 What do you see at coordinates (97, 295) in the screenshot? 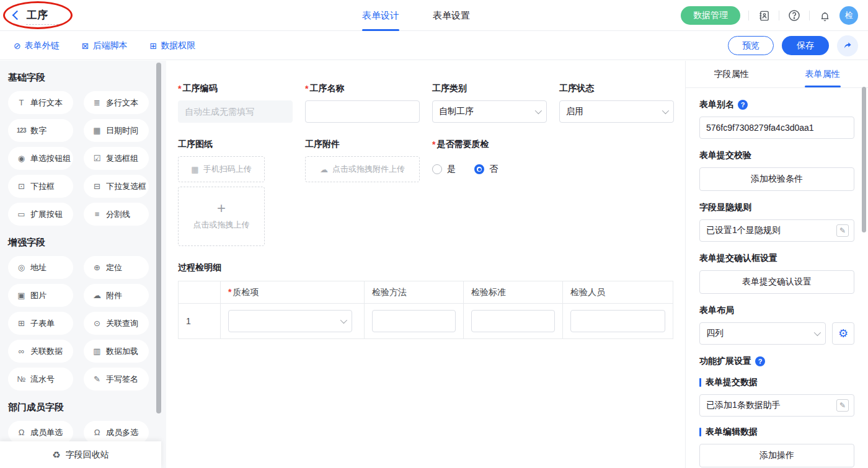
I see `cloud-icon: ☁` at bounding box center [97, 295].